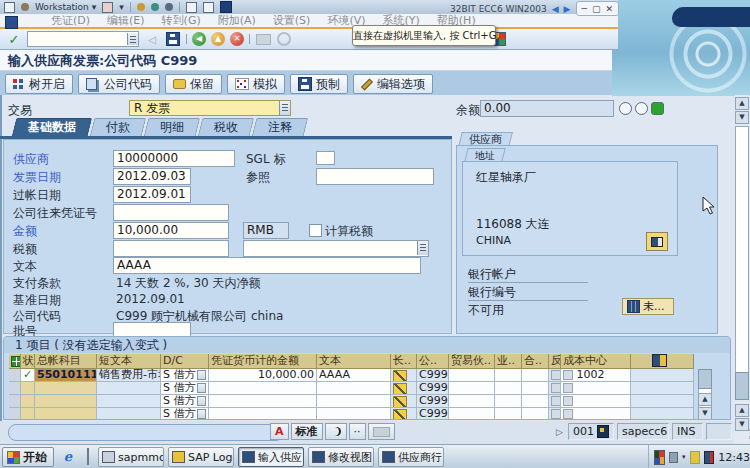 This screenshot has width=750, height=468. Describe the element at coordinates (28, 457) in the screenshot. I see `start-button: 开始` at that location.